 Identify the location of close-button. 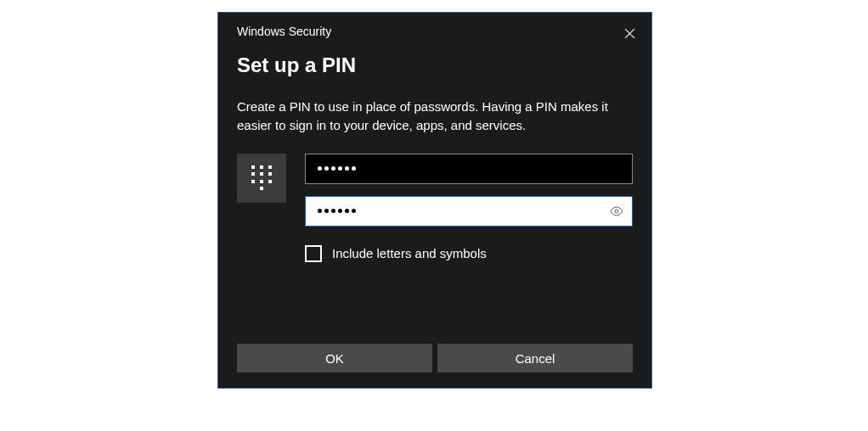
(629, 33).